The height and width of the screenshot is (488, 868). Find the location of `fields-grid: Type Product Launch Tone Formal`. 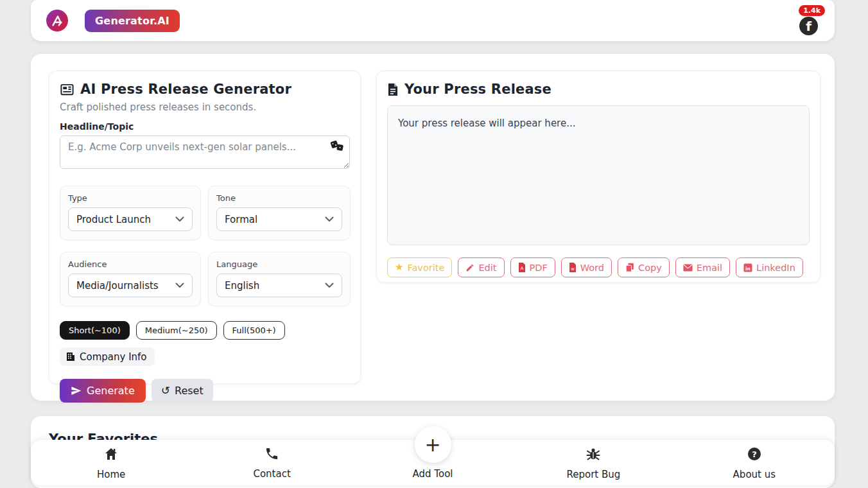

fields-grid: Type Product Launch Tone Formal is located at coordinates (205, 246).